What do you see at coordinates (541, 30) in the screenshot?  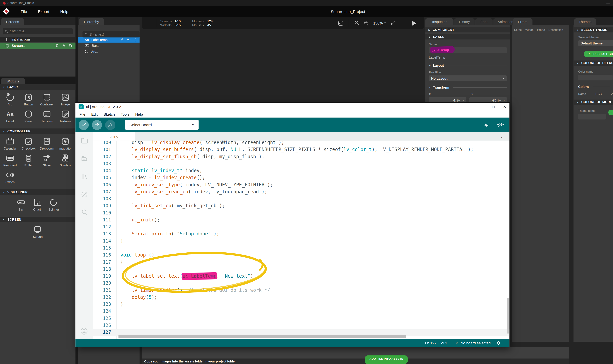 I see `errors-col-prope: Prope` at bounding box center [541, 30].